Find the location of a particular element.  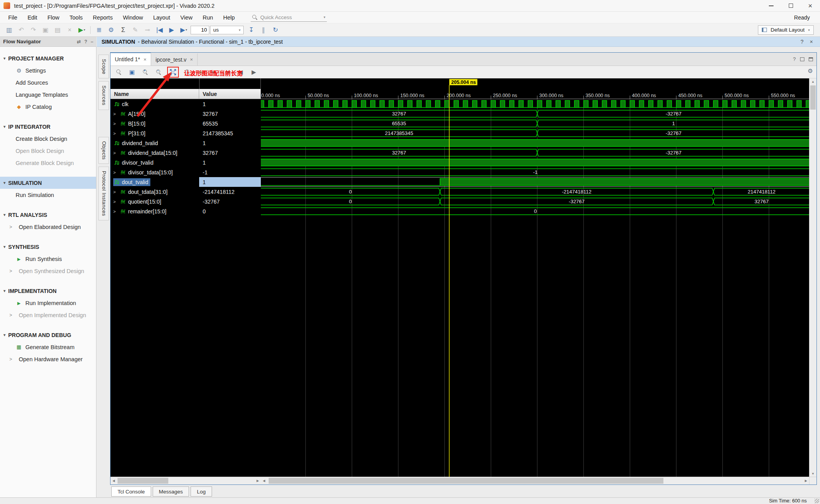

flow-section-header-implementation: ▾IMPLEMENTATION is located at coordinates (48, 291).